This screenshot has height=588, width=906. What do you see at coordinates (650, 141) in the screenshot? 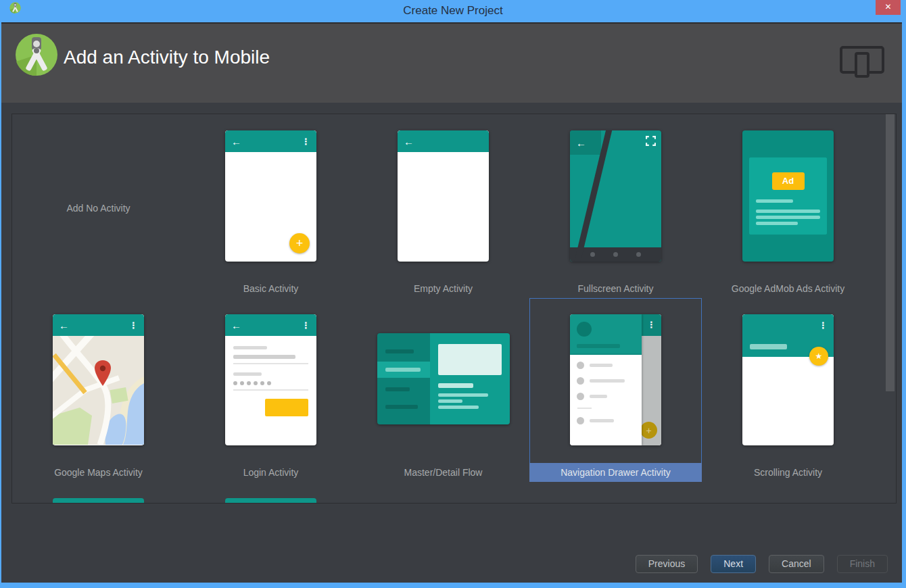
I see `fullscreen-expand-icon` at bounding box center [650, 141].